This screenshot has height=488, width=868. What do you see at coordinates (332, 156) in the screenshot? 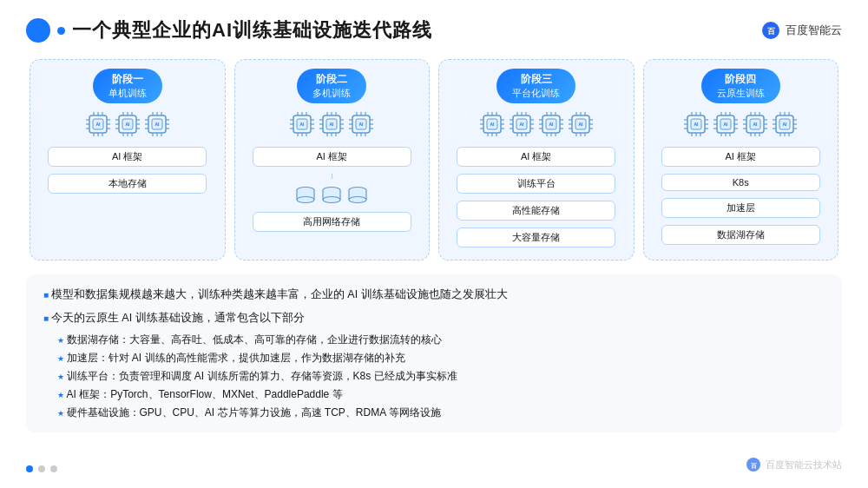
I see `comp-ai-framework-2: AI 框架` at bounding box center [332, 156].